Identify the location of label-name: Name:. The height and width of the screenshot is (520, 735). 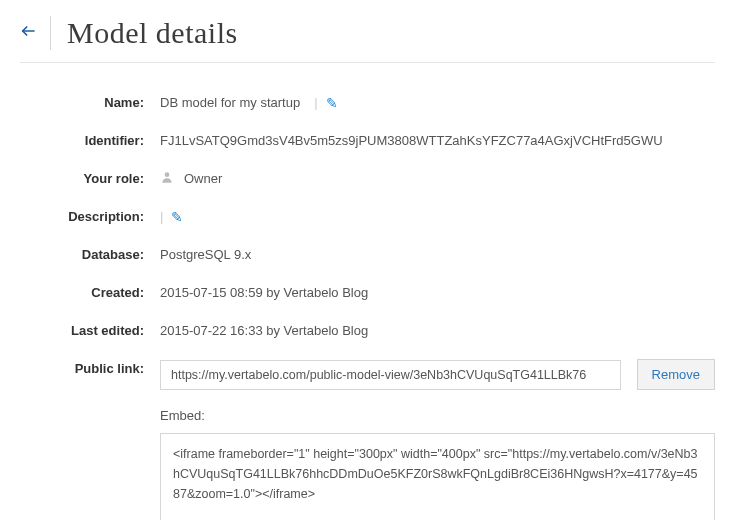
(90, 103).